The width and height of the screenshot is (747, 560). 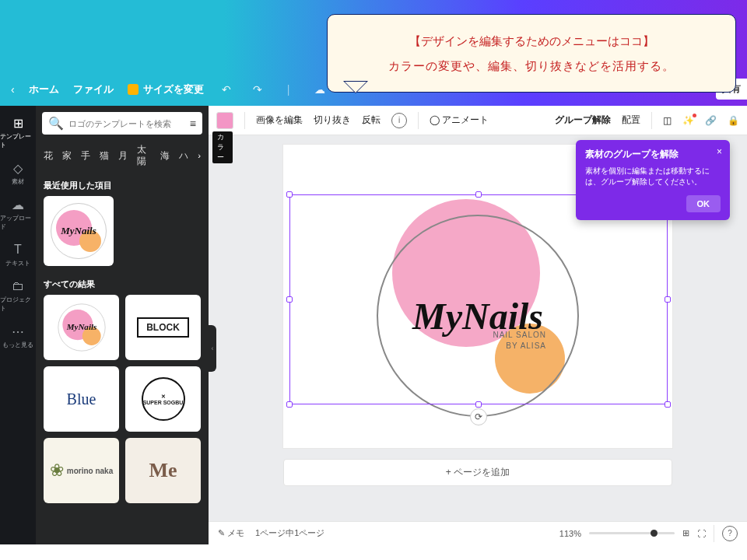 I want to click on edit-image-button: 画像を編集, so click(x=279, y=120).